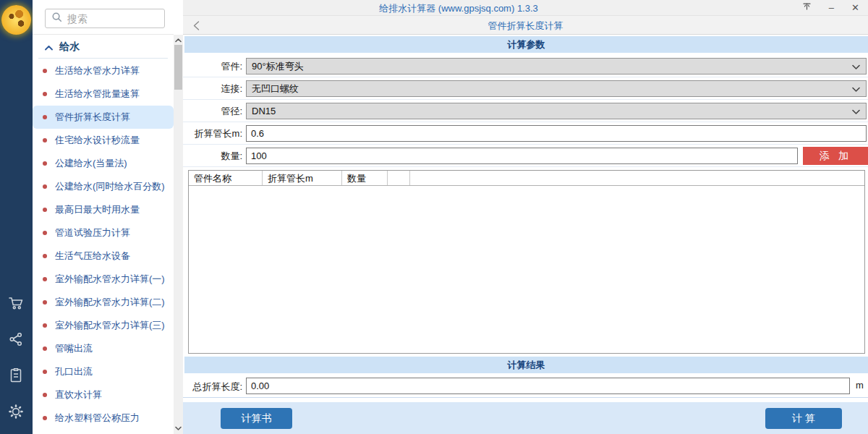  Describe the element at coordinates (49, 47) in the screenshot. I see `chevron-up-icon` at that location.